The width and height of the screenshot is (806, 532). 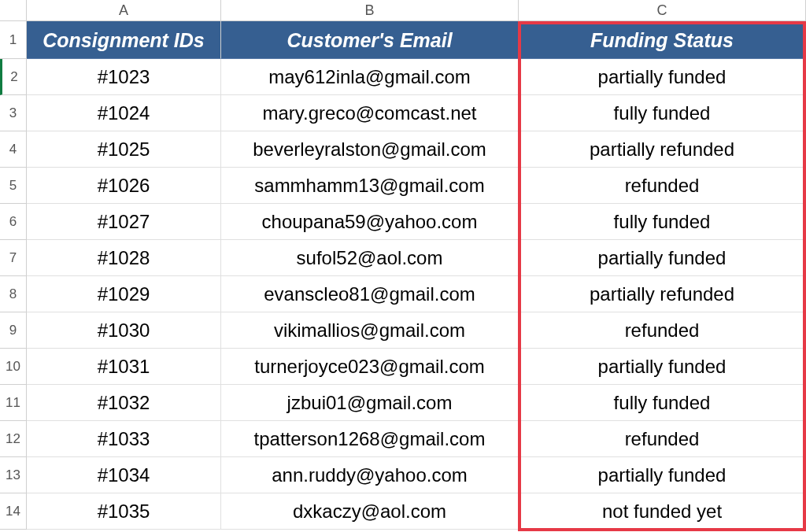 I want to click on row-number-2: 2, so click(x=13, y=77).